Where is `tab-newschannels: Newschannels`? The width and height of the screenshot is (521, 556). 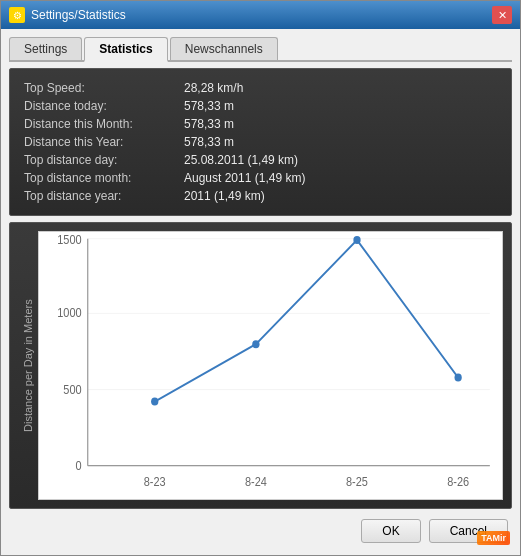
tab-newschannels: Newschannels is located at coordinates (224, 48).